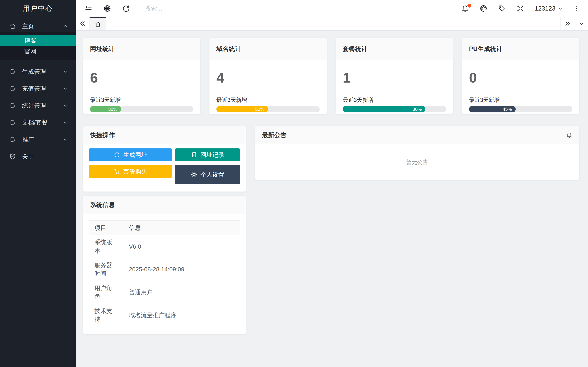  Describe the element at coordinates (38, 139) in the screenshot. I see `sidebar-item-promotion: 推广` at that location.